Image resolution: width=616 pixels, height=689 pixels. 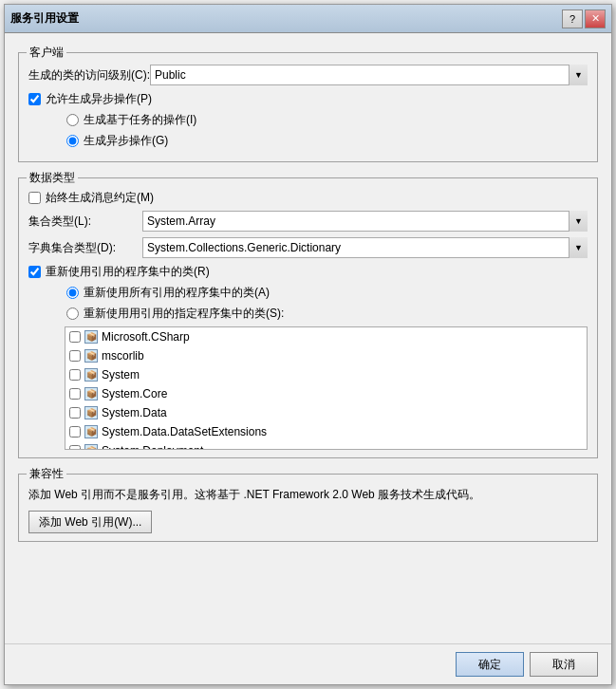 What do you see at coordinates (327, 445) in the screenshot?
I see `list-item: 📦System.Deployment` at bounding box center [327, 445].